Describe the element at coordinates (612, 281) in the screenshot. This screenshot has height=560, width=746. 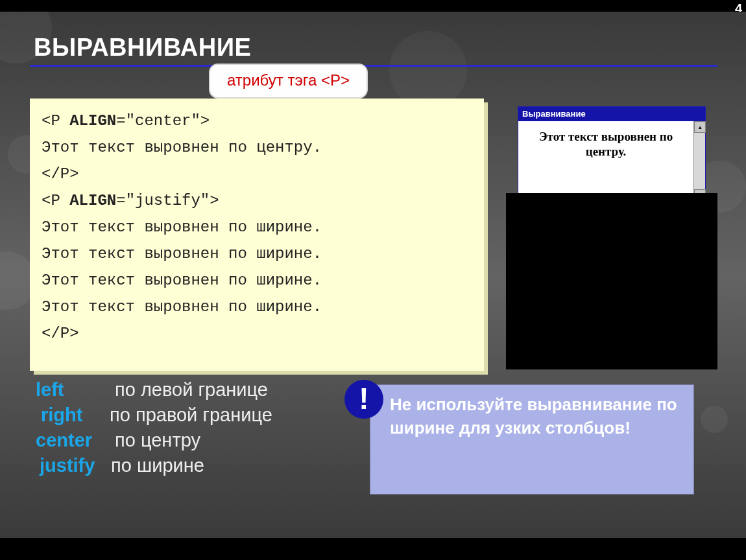
I see `black-placeholder` at that location.